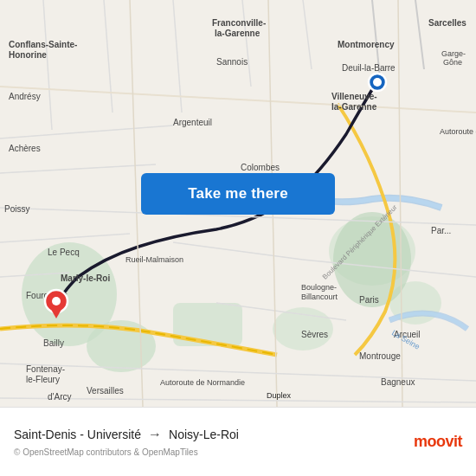 This screenshot has height=476, width=476. I want to click on svg-text: Poissy, so click(17, 209).